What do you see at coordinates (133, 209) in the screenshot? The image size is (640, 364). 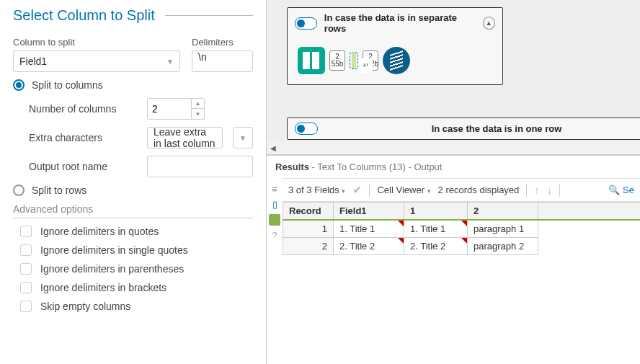 I see `advanced-heading: Advanced options` at bounding box center [133, 209].